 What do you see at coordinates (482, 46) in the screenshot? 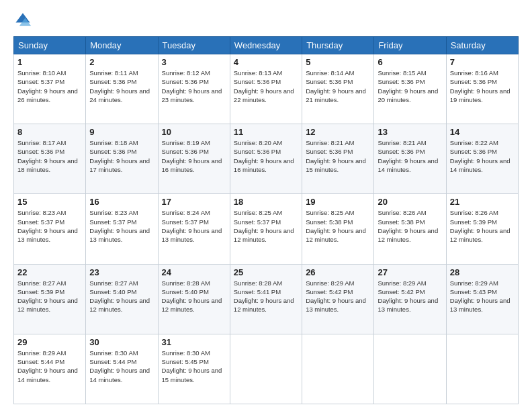
I see `col-saturday: Saturday` at bounding box center [482, 46].